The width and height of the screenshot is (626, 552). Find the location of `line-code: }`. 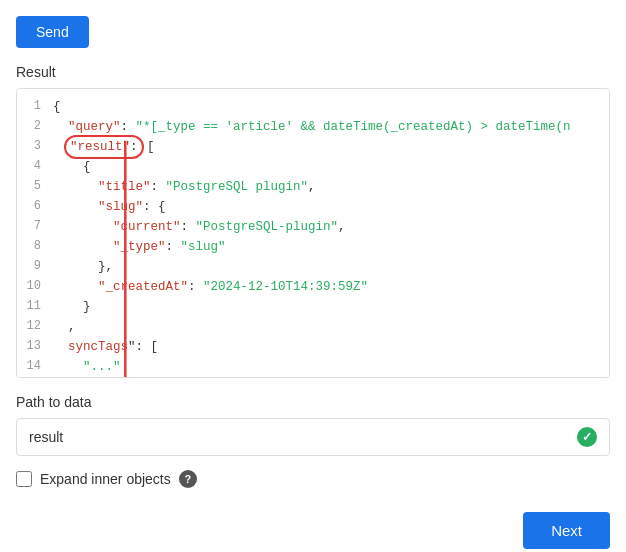

line-code: } is located at coordinates (72, 307).